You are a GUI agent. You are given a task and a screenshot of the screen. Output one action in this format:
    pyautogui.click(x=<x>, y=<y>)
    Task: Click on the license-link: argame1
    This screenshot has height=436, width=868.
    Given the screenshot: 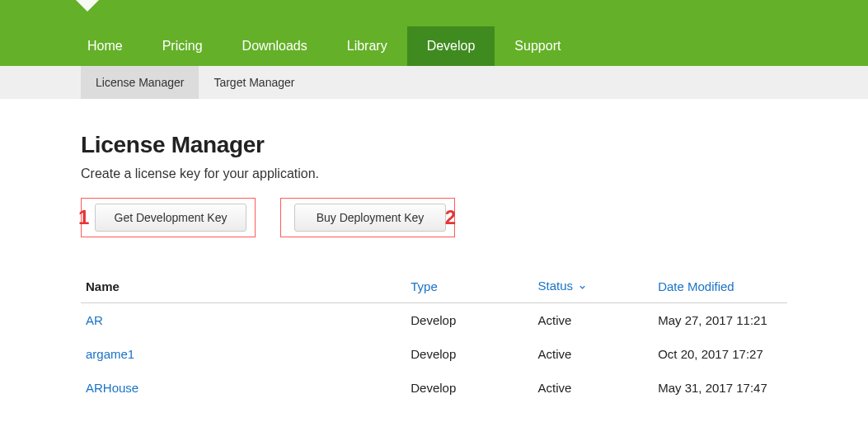 What is the action you would take?
    pyautogui.click(x=110, y=354)
    